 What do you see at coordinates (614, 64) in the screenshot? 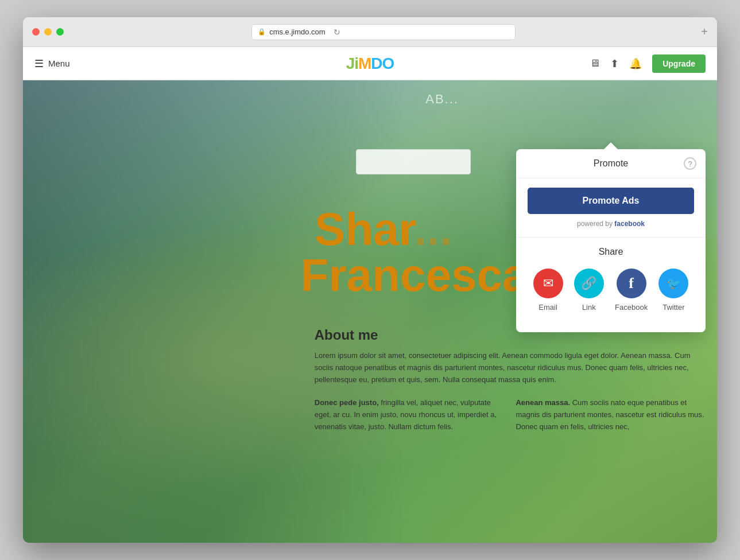
I see `share-icon: ⬆` at bounding box center [614, 64].